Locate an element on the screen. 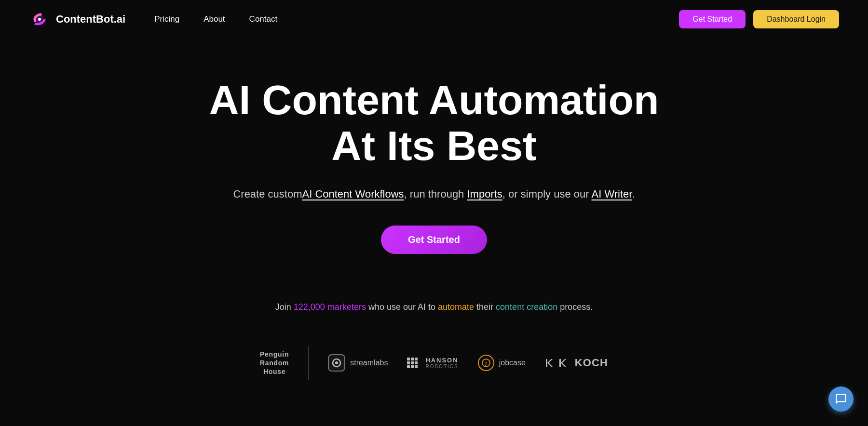 The width and height of the screenshot is (868, 426). hanson-sub: ROBOTICS is located at coordinates (442, 366).